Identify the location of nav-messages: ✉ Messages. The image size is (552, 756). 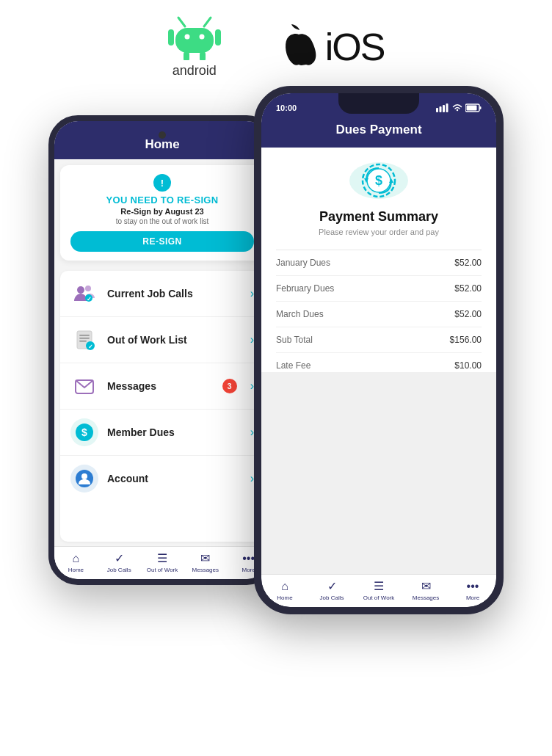
(206, 562).